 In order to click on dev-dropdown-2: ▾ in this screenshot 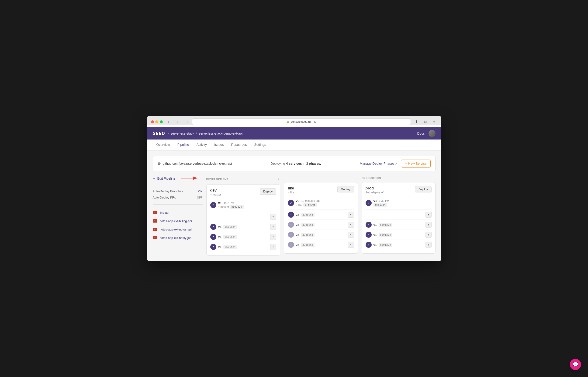, I will do `click(273, 227)`.